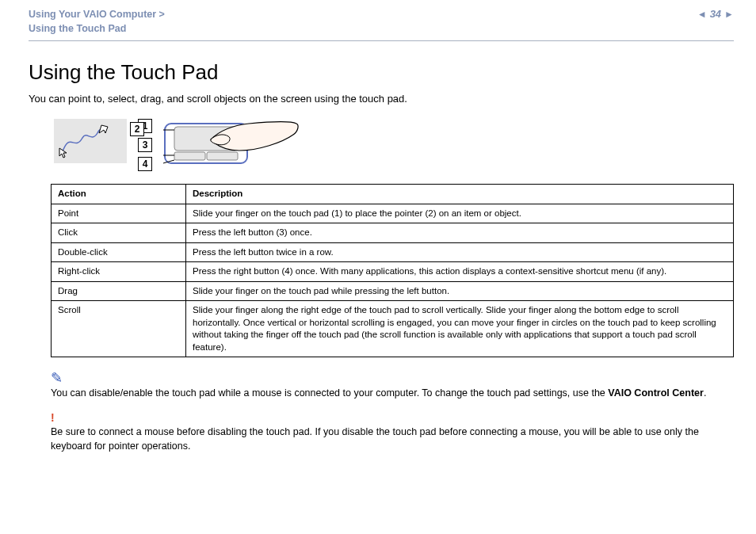 The width and height of the screenshot is (756, 534). Describe the element at coordinates (702, 14) in the screenshot. I see `prev-page-icon: ◄` at that location.